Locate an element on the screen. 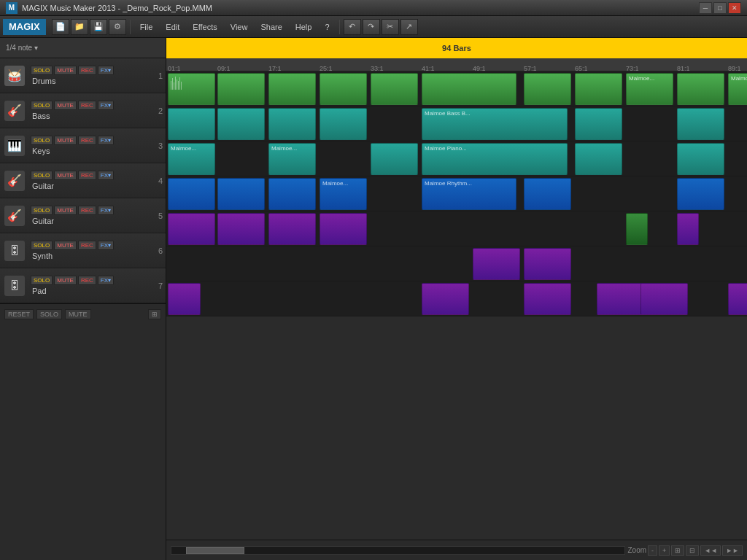  menu-share: Share is located at coordinates (271, 27).